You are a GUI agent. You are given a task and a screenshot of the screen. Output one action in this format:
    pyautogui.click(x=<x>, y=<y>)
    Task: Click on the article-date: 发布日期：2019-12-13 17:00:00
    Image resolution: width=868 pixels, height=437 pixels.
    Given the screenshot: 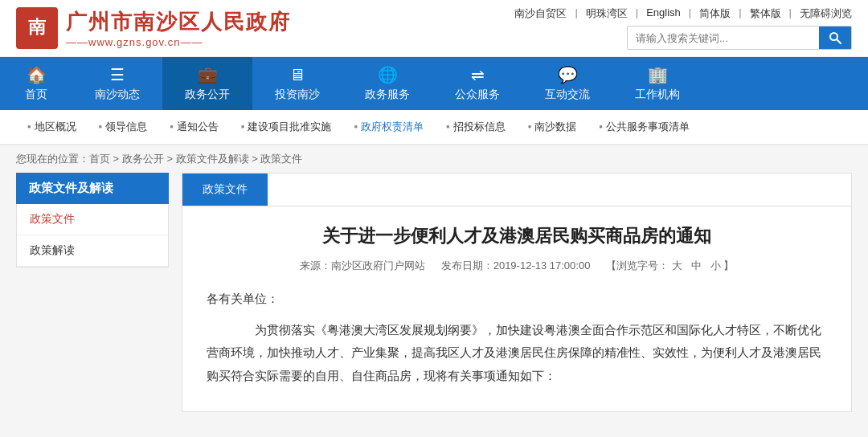 What is the action you would take?
    pyautogui.click(x=516, y=266)
    